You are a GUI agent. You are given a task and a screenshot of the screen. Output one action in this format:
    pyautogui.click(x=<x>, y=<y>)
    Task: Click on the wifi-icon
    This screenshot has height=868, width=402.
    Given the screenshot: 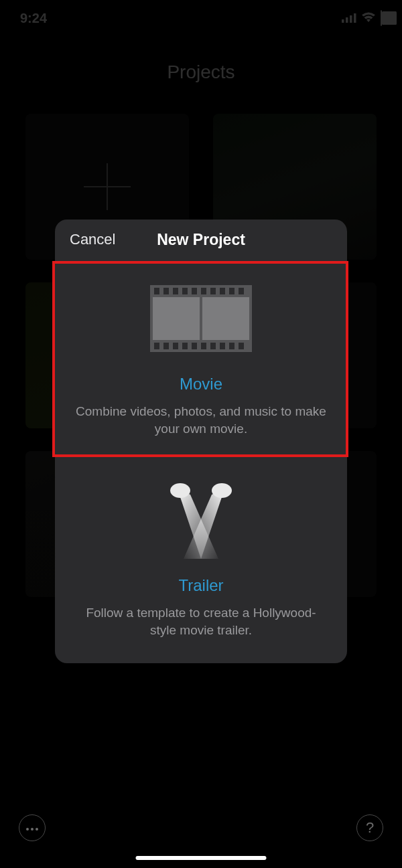 What is the action you would take?
    pyautogui.click(x=368, y=19)
    